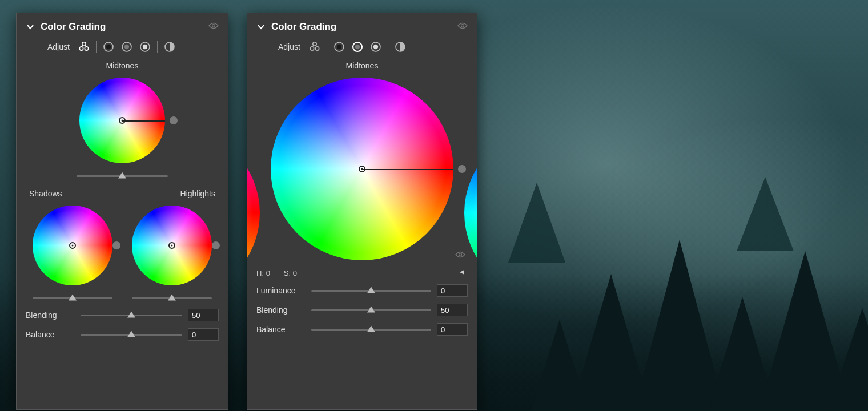 The image size is (868, 411). What do you see at coordinates (362, 273) in the screenshot?
I see `hue-saturation-readout: H: 0 S: 0` at bounding box center [362, 273].